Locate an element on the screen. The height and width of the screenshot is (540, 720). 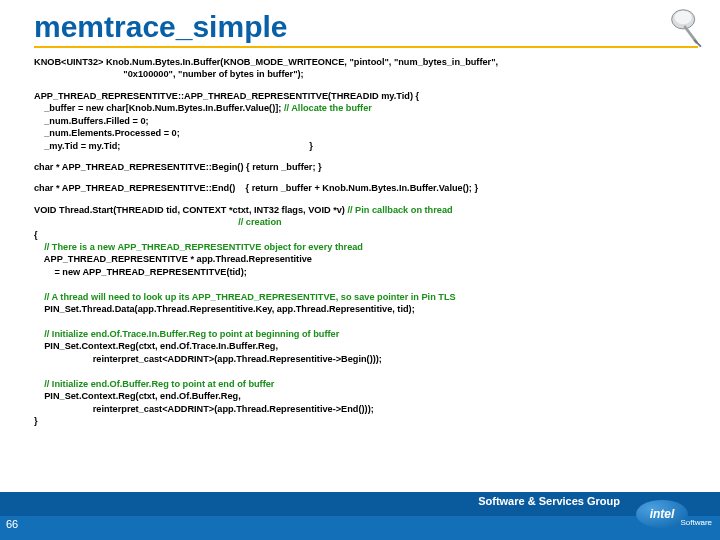
page-number: 66 is located at coordinates (12, 524).